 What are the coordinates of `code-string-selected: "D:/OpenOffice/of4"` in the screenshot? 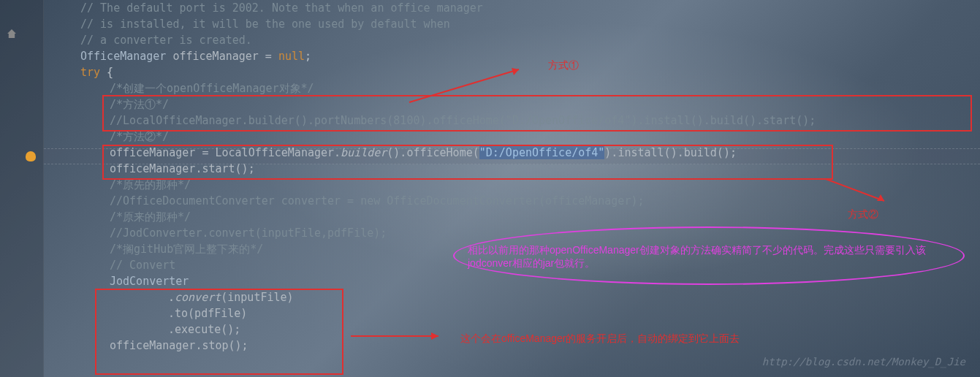 It's located at (542, 153).